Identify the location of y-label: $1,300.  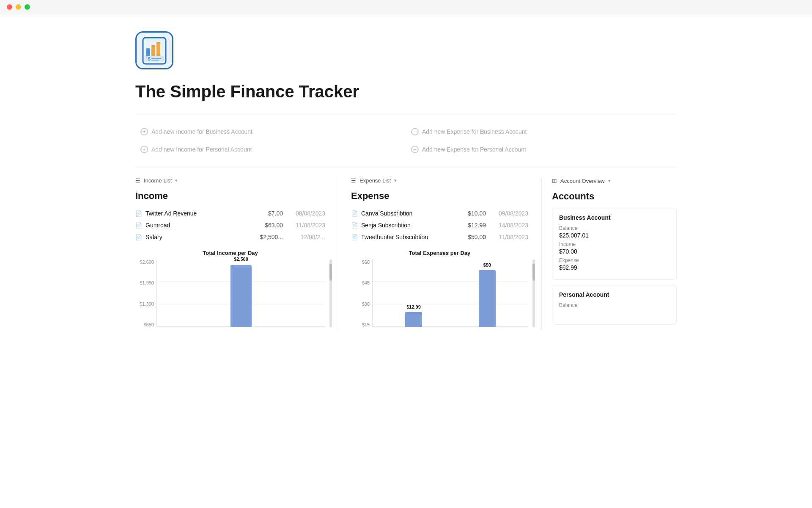
(145, 304).